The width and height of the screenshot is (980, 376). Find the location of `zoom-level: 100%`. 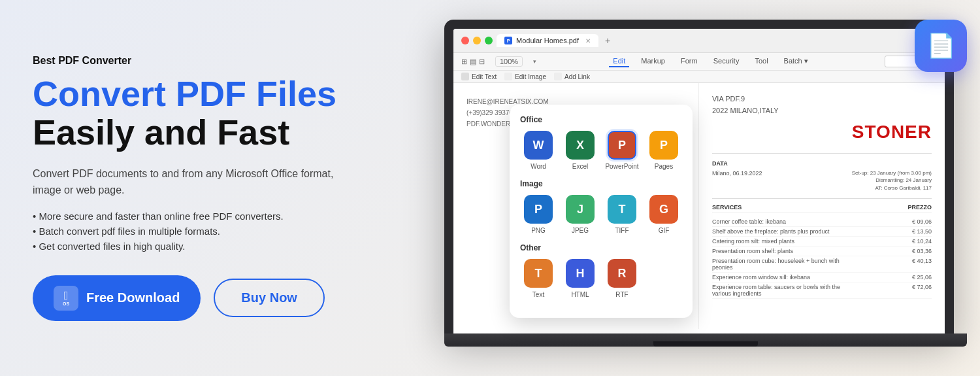

zoom-level: 100% is located at coordinates (509, 61).